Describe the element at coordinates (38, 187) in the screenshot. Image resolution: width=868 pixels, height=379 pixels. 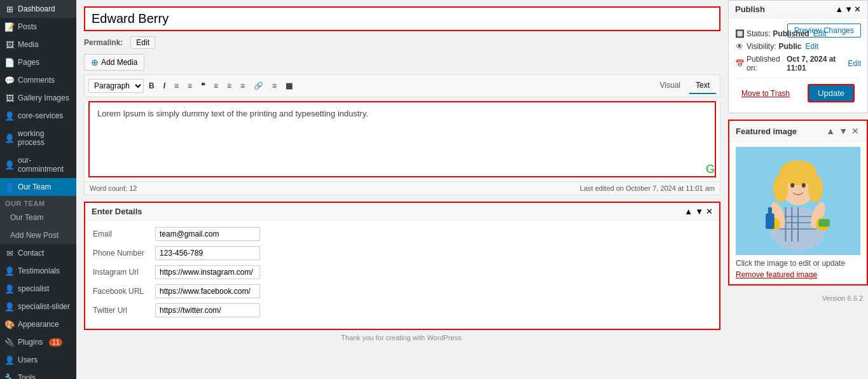
I see `sidebar-item-our-team: 👤 Our Team` at that location.